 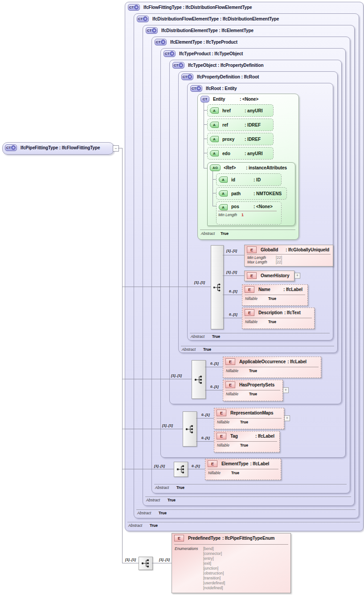 I want to click on element-representationmaps: E RepresentationMaps NillableTrue, so click(x=249, y=419).